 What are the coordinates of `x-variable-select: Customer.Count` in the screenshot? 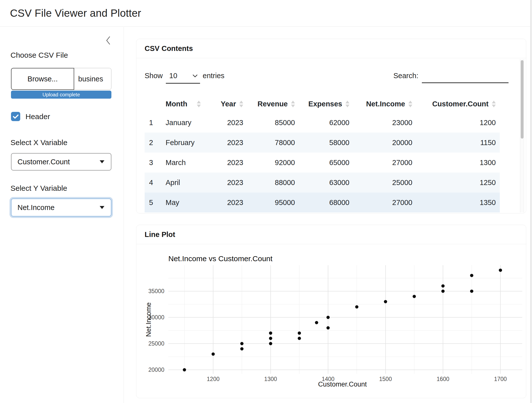 It's located at (61, 162).